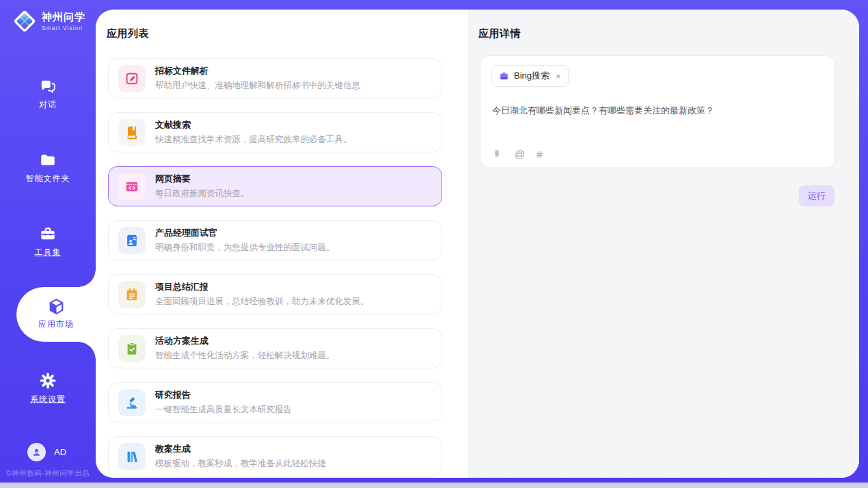 This screenshot has width=868, height=488. What do you see at coordinates (48, 86) in the screenshot?
I see `chat-icon` at bounding box center [48, 86].